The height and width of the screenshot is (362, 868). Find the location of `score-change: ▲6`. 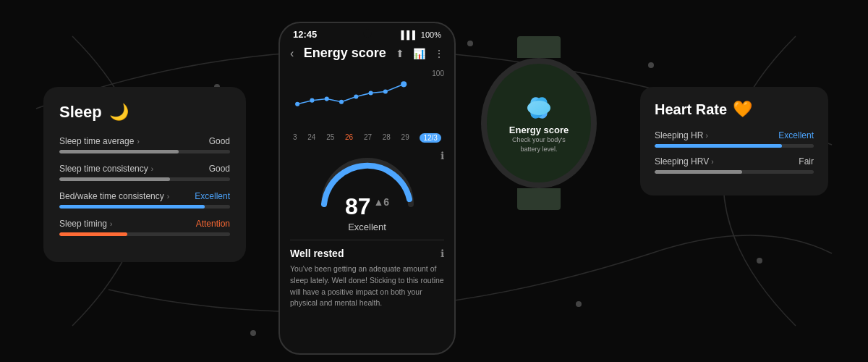

score-change: ▲6 is located at coordinates (380, 202).